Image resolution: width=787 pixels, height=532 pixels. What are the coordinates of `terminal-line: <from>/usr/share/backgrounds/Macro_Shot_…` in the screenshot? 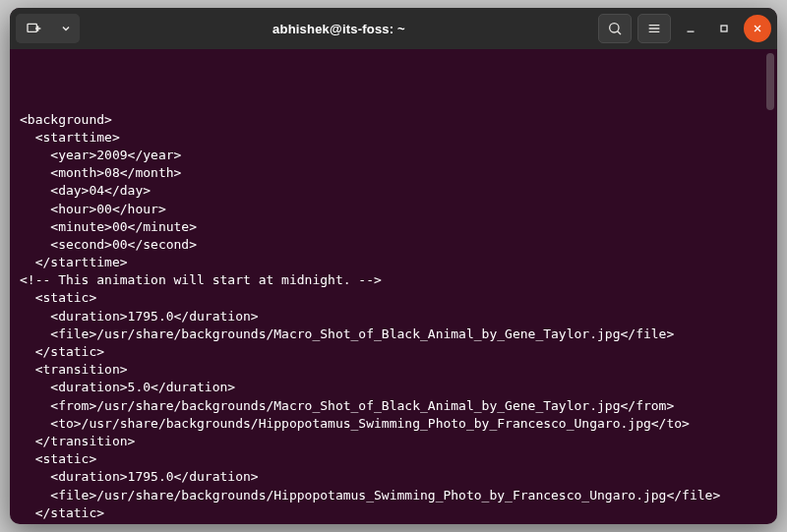 It's located at (394, 406).